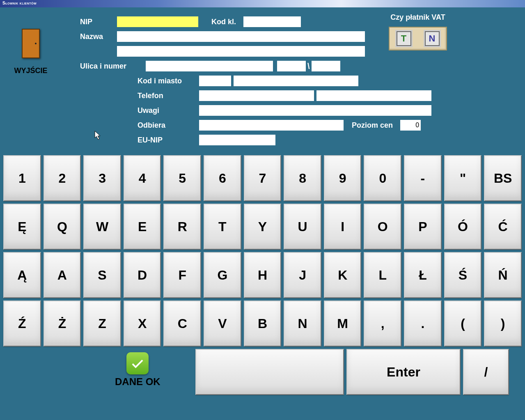 The image size is (525, 420). What do you see at coordinates (423, 275) in the screenshot?
I see `key-ł: Ł` at bounding box center [423, 275].